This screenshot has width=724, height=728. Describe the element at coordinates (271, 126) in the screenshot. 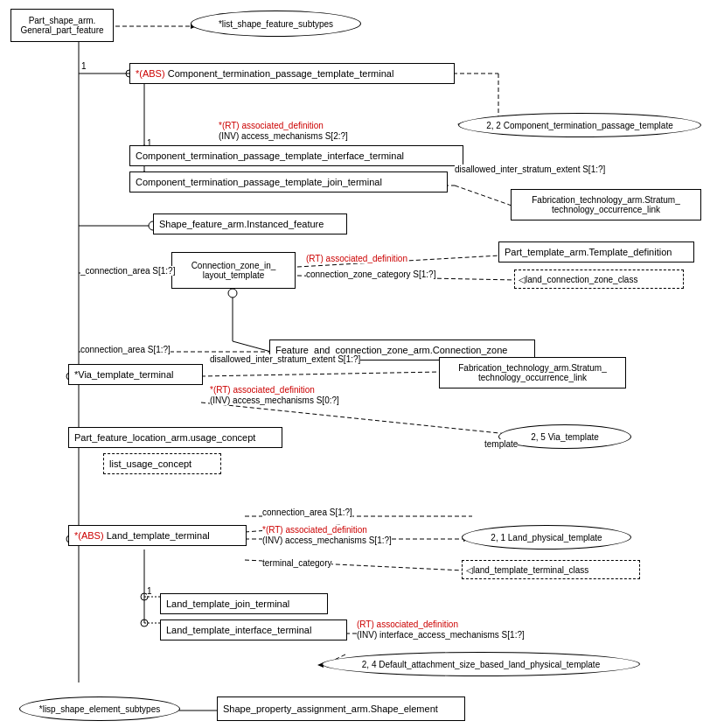

I see `rt-assoc-def-label1: *(RT) associated_definition` at that location.